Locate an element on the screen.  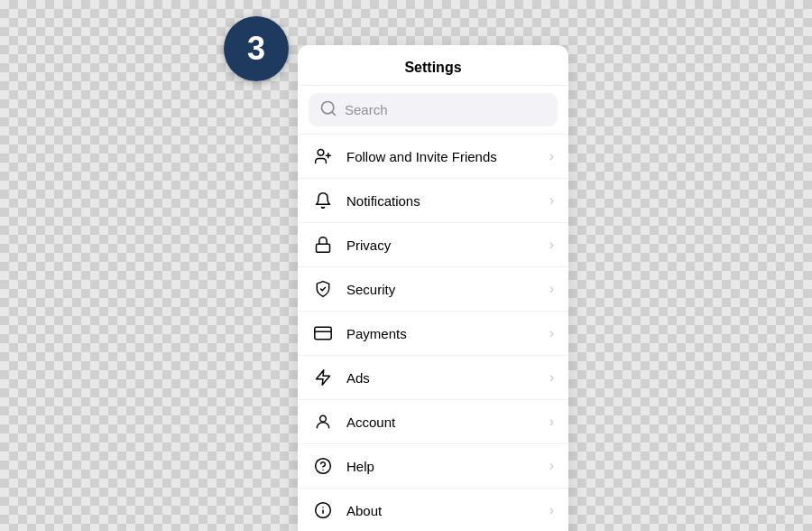
step-number: 3 is located at coordinates (256, 49).